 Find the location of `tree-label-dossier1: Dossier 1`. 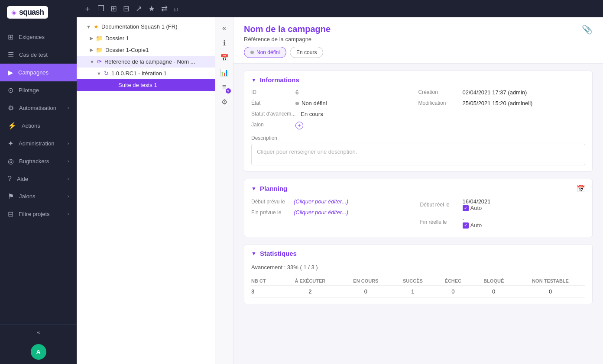

tree-label-dossier1: Dossier 1 is located at coordinates (159, 38).